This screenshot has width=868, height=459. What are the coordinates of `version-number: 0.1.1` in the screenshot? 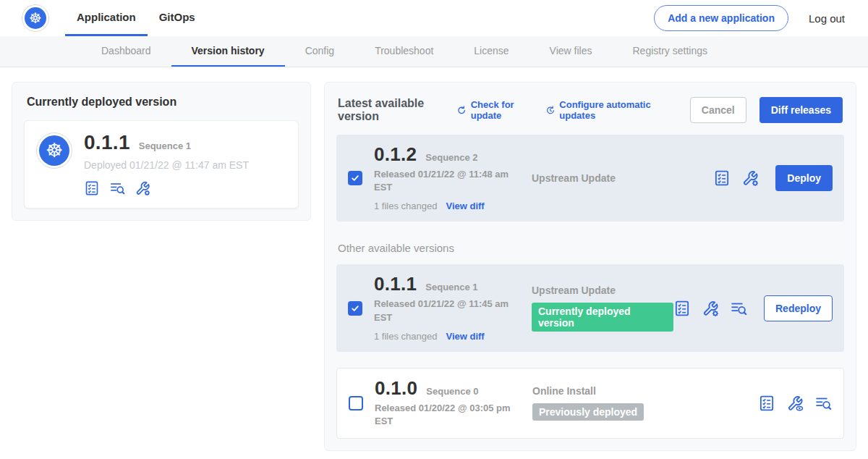 It's located at (395, 284).